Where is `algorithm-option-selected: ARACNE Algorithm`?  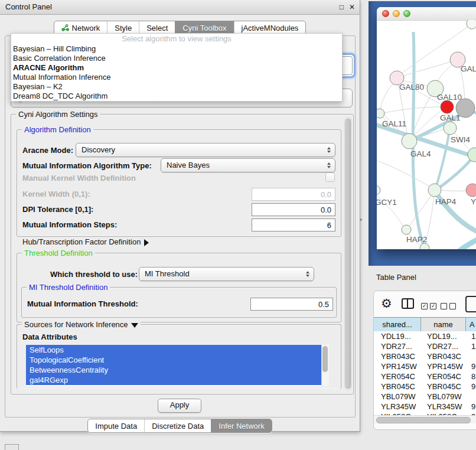 algorithm-option-selected: ARACNE Algorithm is located at coordinates (177, 68).